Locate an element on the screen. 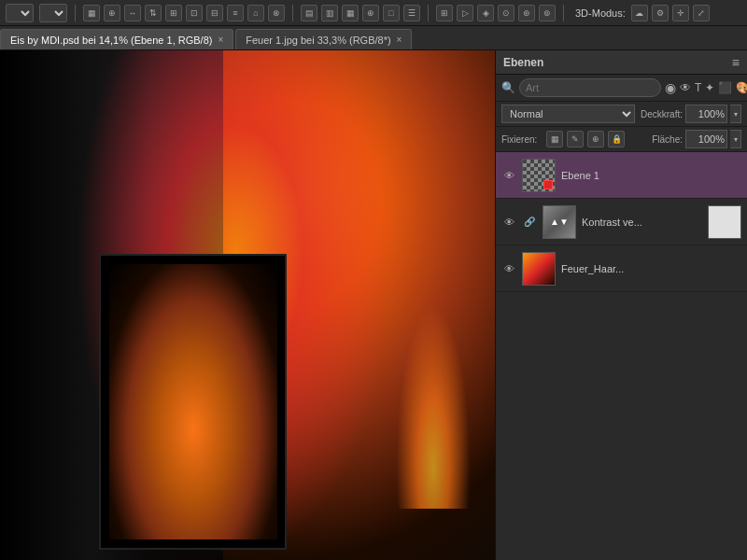  lock-icons-group: ▦ ✎ ⊕ 🔒 is located at coordinates (585, 139).